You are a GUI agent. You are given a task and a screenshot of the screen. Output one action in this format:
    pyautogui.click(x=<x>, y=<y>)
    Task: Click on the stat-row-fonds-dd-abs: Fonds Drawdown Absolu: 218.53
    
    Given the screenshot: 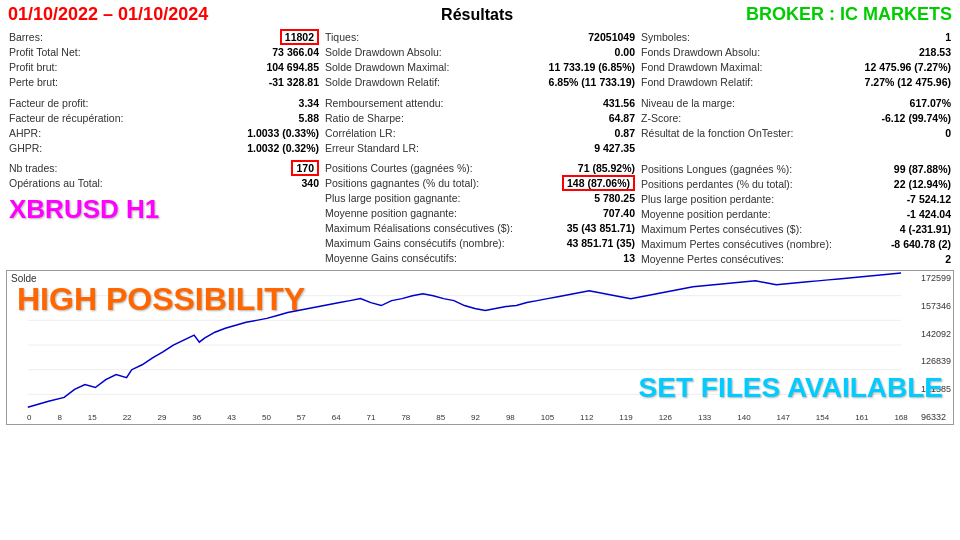 What is the action you would take?
    pyautogui.click(x=796, y=52)
    